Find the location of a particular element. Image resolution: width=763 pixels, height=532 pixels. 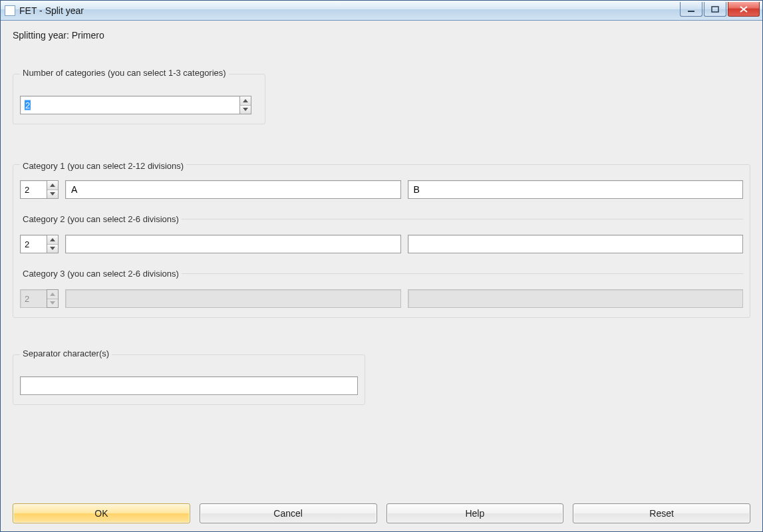

category-2-count-input is located at coordinates (33, 244).